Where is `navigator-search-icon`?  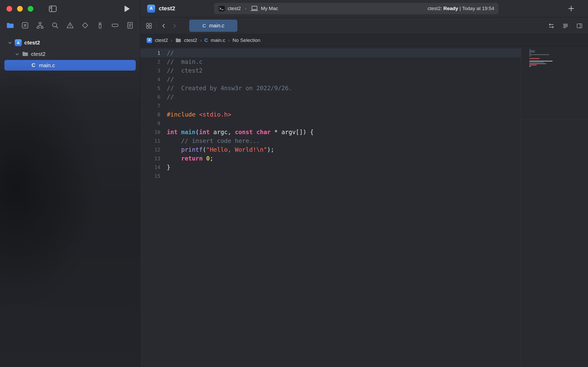 navigator-search-icon is located at coordinates (55, 25).